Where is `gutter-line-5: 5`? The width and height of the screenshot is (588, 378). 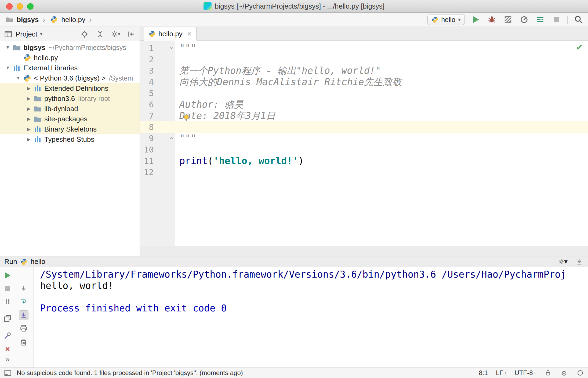
gutter-line-5: 5 is located at coordinates (157, 93).